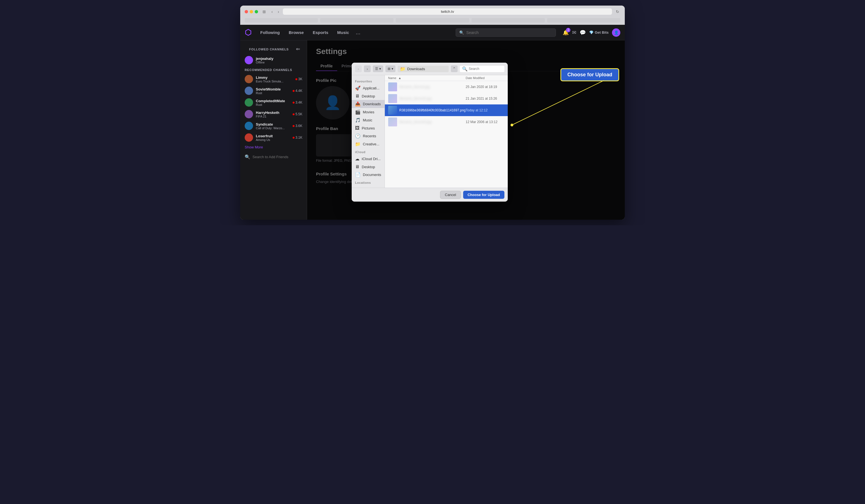  Describe the element at coordinates (368, 96) in the screenshot. I see `sidebar-item-desktop: 🖥 Desktop` at that location.